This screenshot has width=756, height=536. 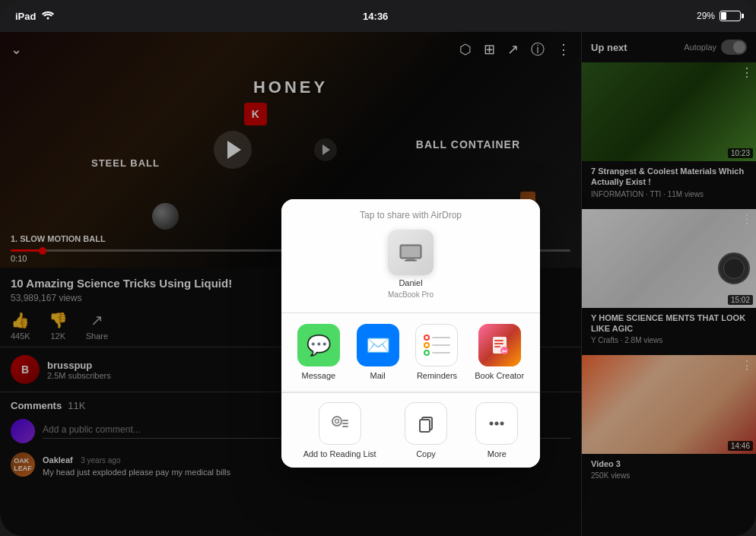 What do you see at coordinates (411, 265) in the screenshot?
I see `airdrop-devices: Daniel MacBook Pro` at bounding box center [411, 265].